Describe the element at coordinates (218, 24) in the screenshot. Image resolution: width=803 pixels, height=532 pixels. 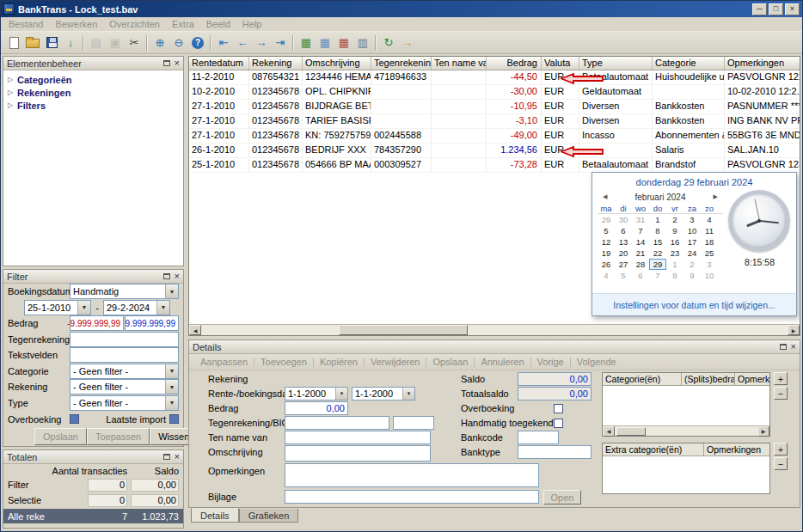
I see `menu-beeld: Beeld` at that location.